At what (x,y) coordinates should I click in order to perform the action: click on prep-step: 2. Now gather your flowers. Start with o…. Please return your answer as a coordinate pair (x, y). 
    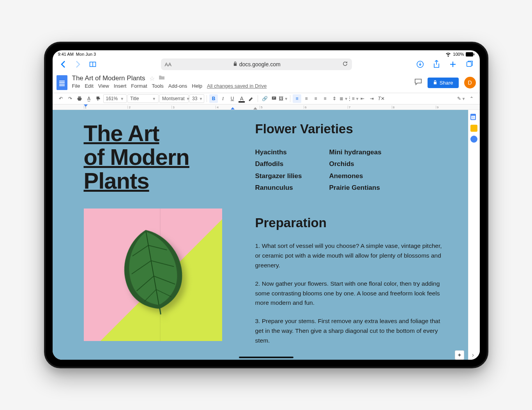
    Looking at the image, I should click on (352, 293).